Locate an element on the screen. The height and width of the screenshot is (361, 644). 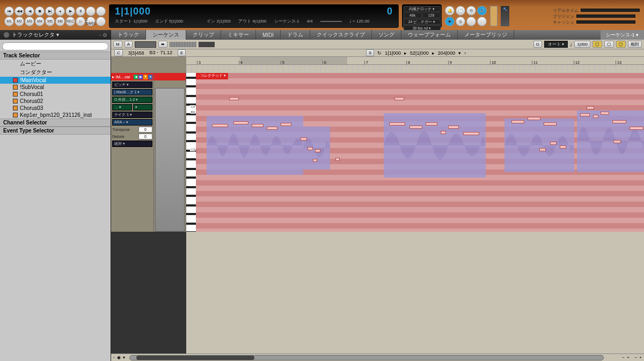
loop-icon: ↻ is located at coordinates (379, 53).